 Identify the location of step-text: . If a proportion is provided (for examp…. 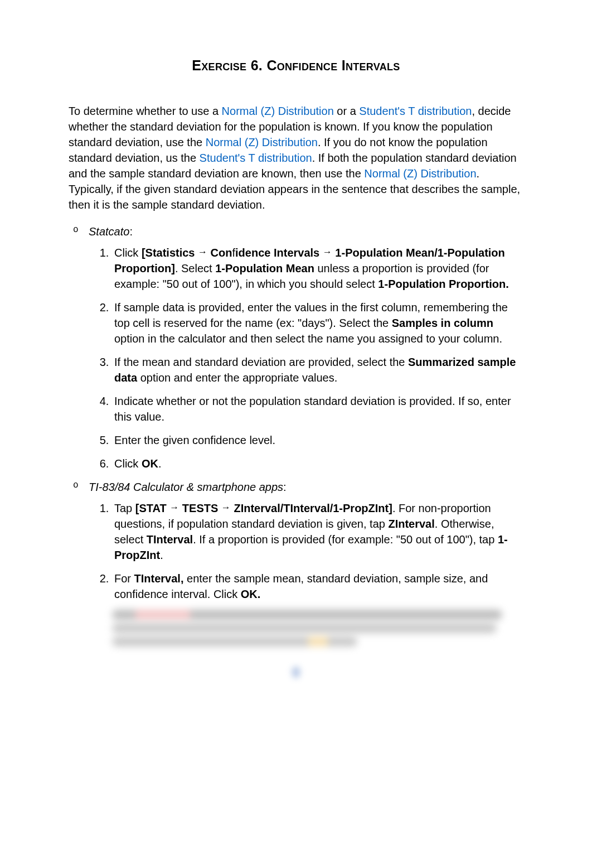
(346, 539).